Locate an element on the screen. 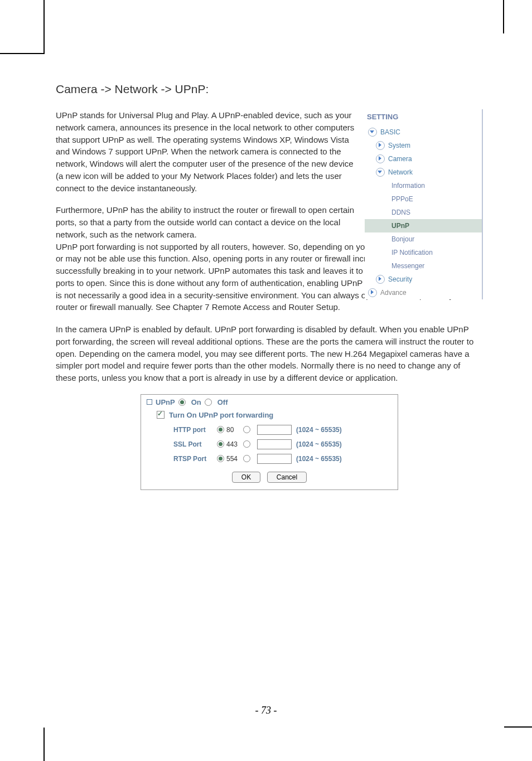 The image size is (532, 761). sidebar-network: Network is located at coordinates (423, 172).